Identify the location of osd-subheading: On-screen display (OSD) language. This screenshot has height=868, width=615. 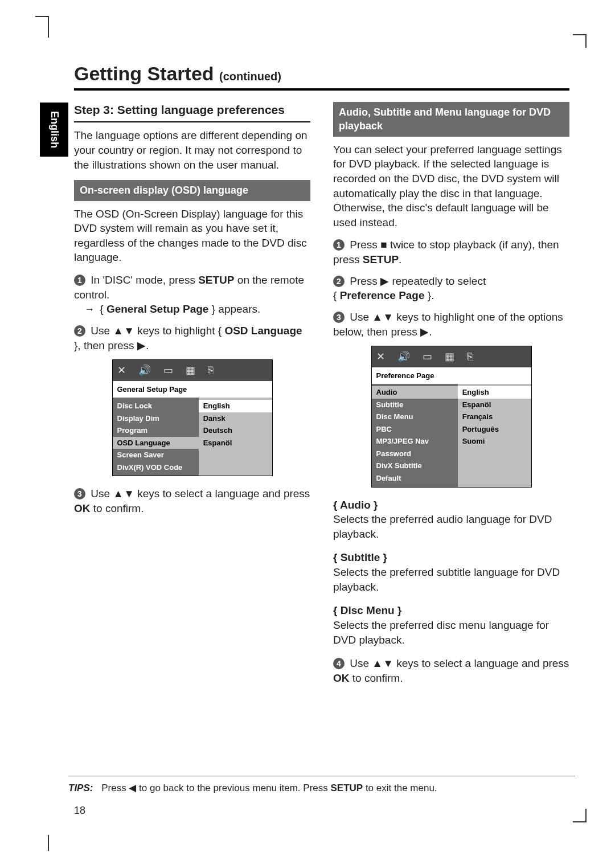
(192, 190).